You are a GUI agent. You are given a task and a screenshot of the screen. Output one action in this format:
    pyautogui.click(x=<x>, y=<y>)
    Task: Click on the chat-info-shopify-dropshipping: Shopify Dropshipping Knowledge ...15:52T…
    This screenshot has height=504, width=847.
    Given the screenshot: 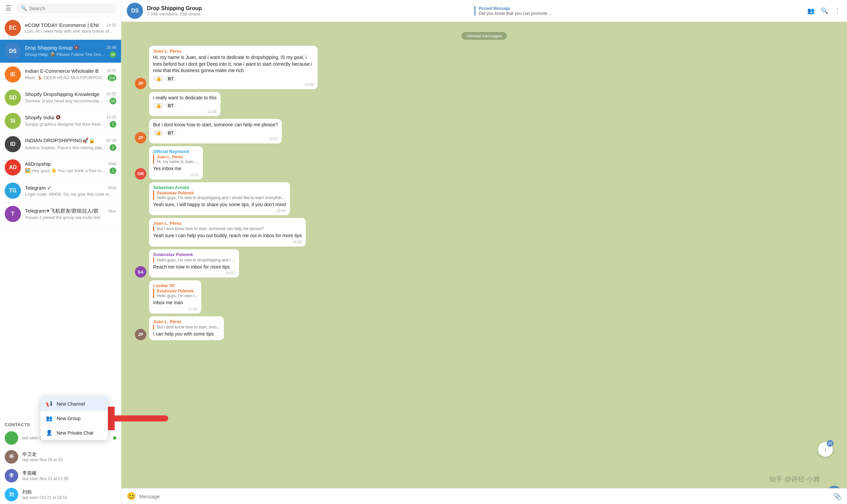 What is the action you would take?
    pyautogui.click(x=71, y=98)
    